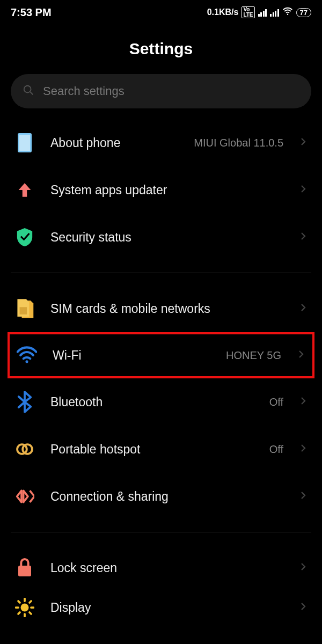  Describe the element at coordinates (161, 608) in the screenshot. I see `row-display: Display` at that location.